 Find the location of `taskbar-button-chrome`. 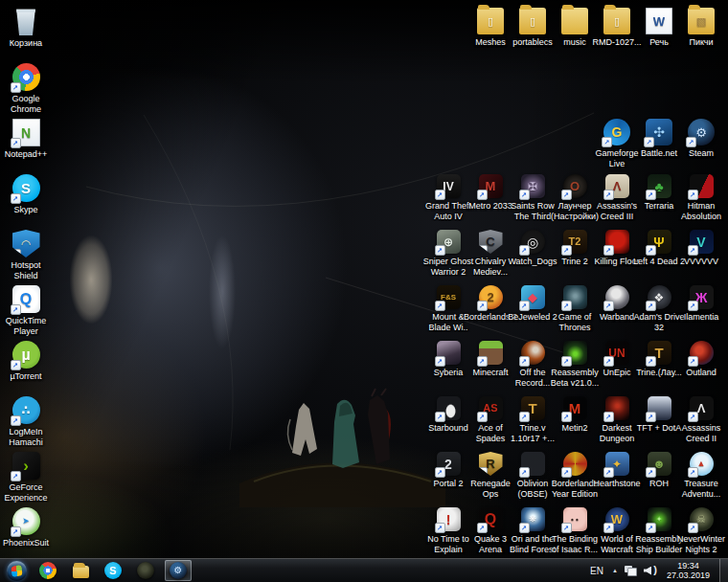

taskbar-button-chrome is located at coordinates (48, 571).